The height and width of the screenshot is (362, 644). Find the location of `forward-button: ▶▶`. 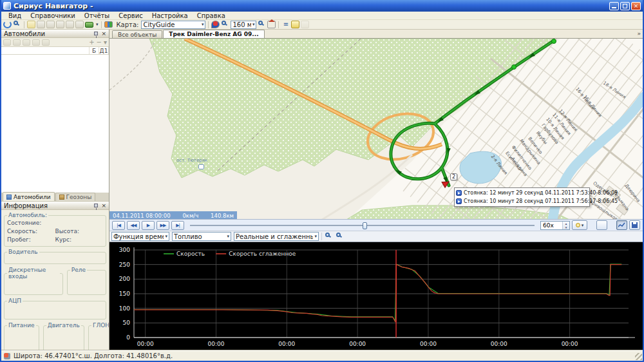

forward-button: ▶▶ is located at coordinates (163, 225).